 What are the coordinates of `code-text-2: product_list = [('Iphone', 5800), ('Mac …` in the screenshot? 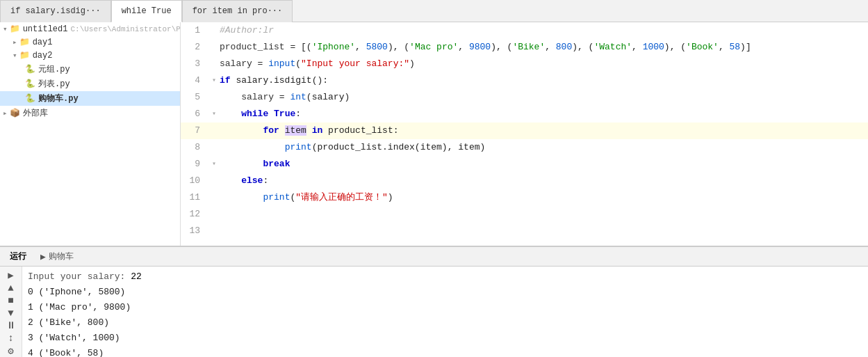 It's located at (543, 47).